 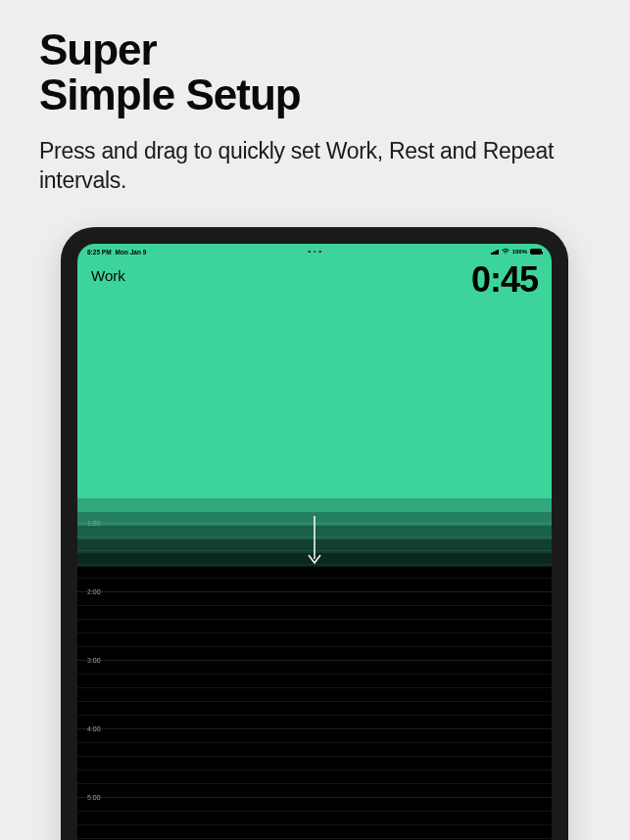 What do you see at coordinates (315, 253) in the screenshot?
I see `multitasking-dots-icon` at bounding box center [315, 253].